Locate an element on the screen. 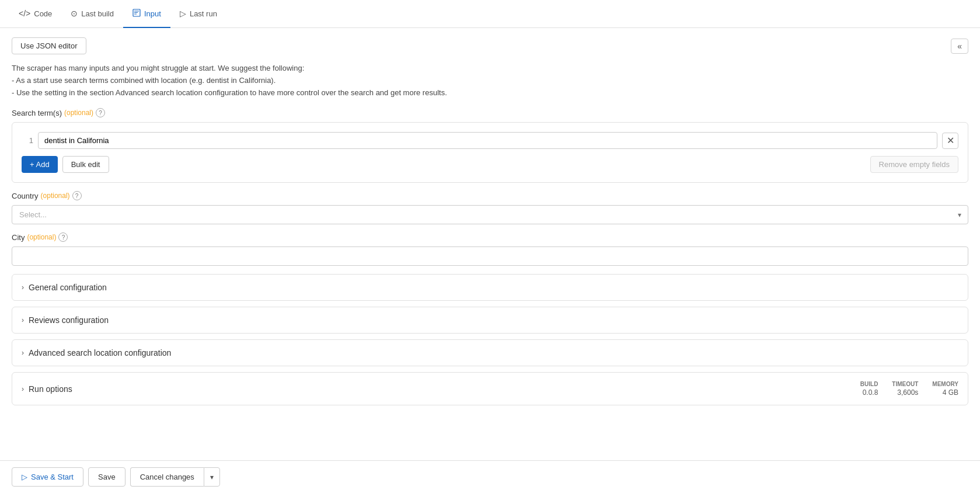 This screenshot has width=980, height=493. general-config-section: › General configuration is located at coordinates (490, 287).